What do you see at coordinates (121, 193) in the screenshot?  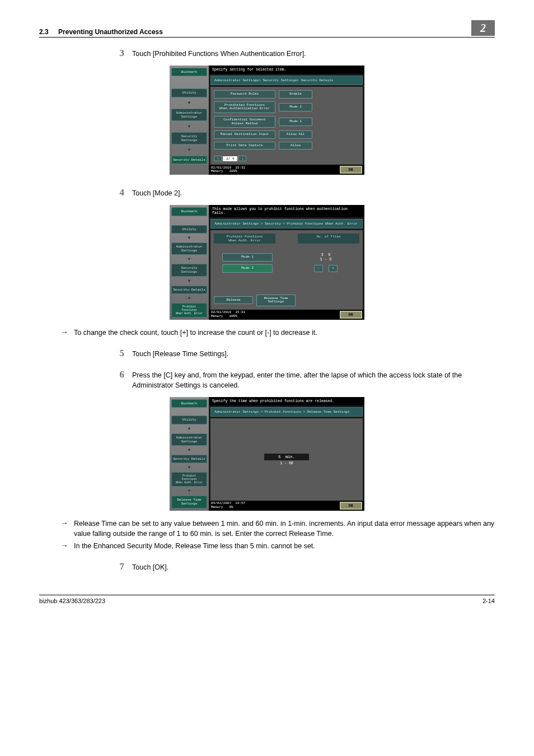 I see `step-number: 4` at bounding box center [121, 193].